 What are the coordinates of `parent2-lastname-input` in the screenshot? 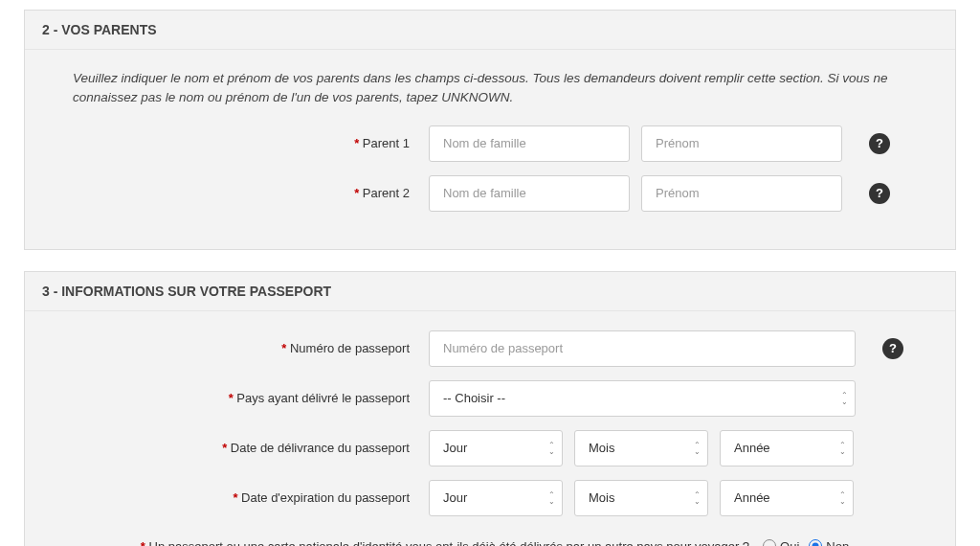 It's located at (529, 193).